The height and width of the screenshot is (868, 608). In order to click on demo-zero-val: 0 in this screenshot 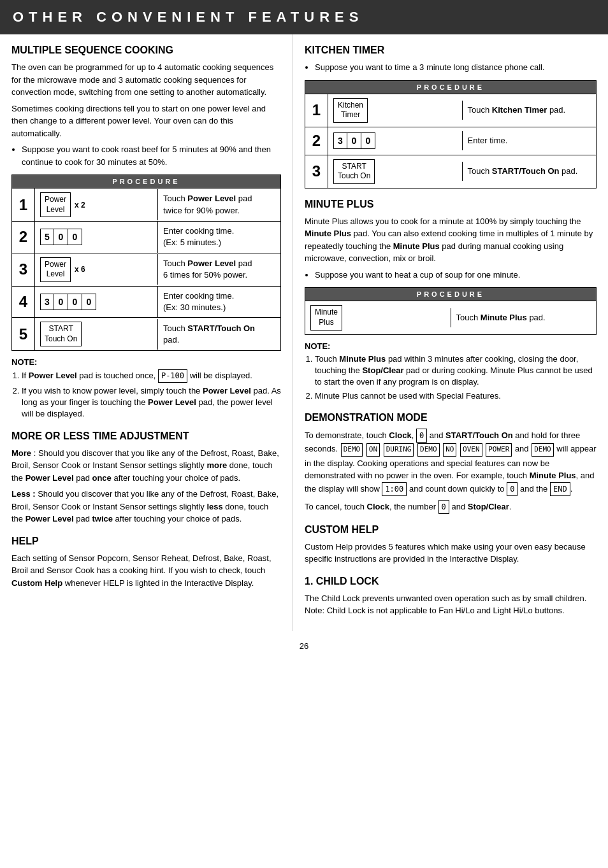, I will do `click(422, 436)`.